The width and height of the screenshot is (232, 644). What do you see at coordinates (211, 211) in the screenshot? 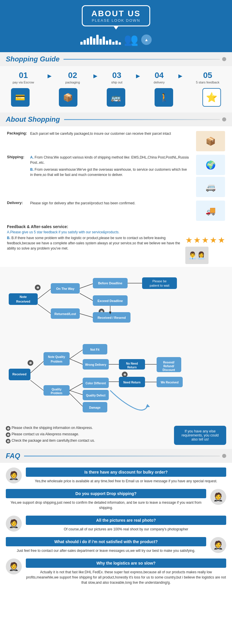
I see `delivery-image: 🚚` at bounding box center [211, 211].